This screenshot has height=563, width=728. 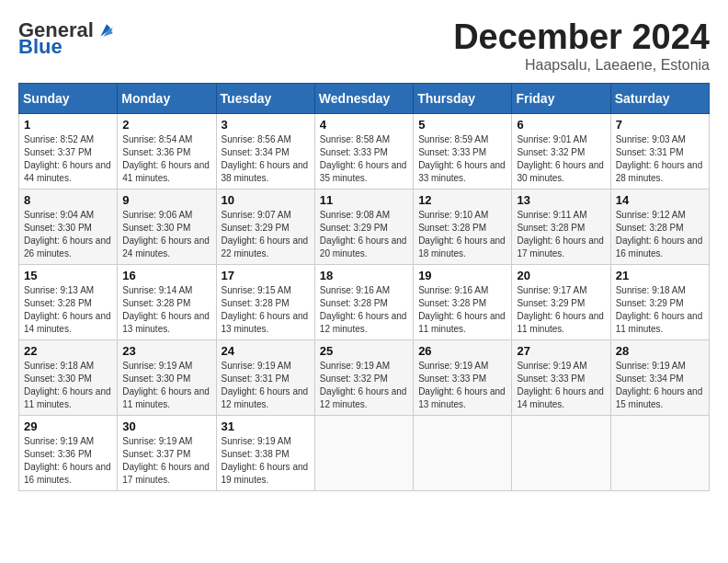 I want to click on title-block: December 2024 Haapsalu, Laeaene, Estonia, so click(x=581, y=46).